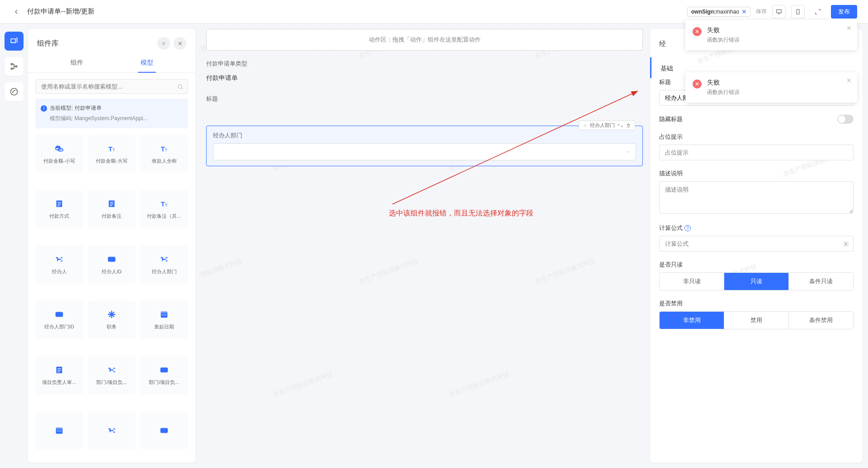 This screenshot has width=868, height=468. Describe the element at coordinates (112, 209) in the screenshot. I see `component-card: 付款备注` at that location.